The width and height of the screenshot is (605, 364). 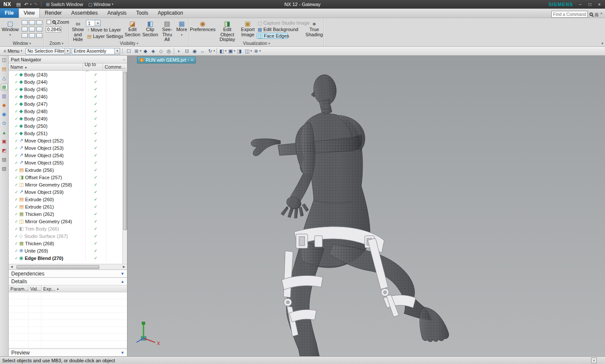 What do you see at coordinates (590, 4) in the screenshot?
I see `restore-button: □` at bounding box center [590, 4].